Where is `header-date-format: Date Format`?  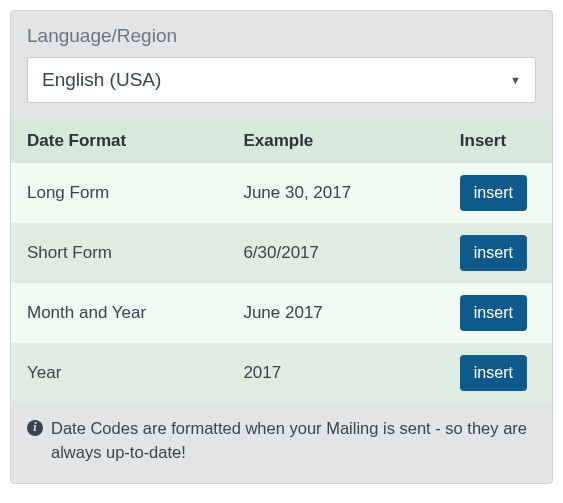 header-date-format: Date Format is located at coordinates (119, 141).